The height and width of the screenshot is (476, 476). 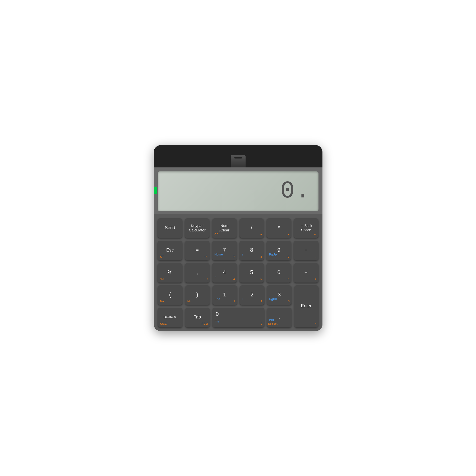 I want to click on num8-sub-orange: 8, so click(x=261, y=257).